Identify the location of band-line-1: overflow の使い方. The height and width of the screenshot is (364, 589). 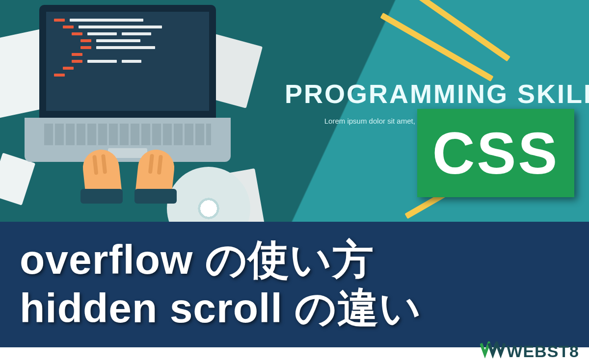
(294, 260).